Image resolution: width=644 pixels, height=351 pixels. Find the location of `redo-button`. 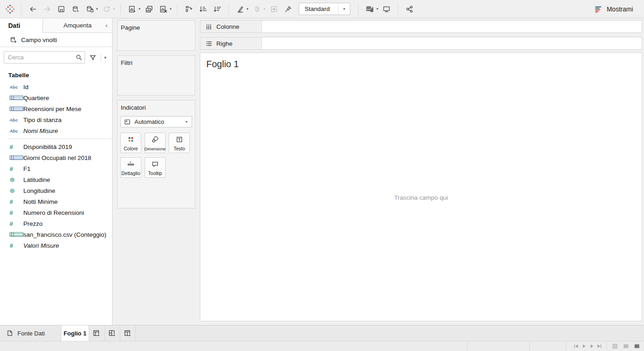

redo-button is located at coordinates (47, 9).